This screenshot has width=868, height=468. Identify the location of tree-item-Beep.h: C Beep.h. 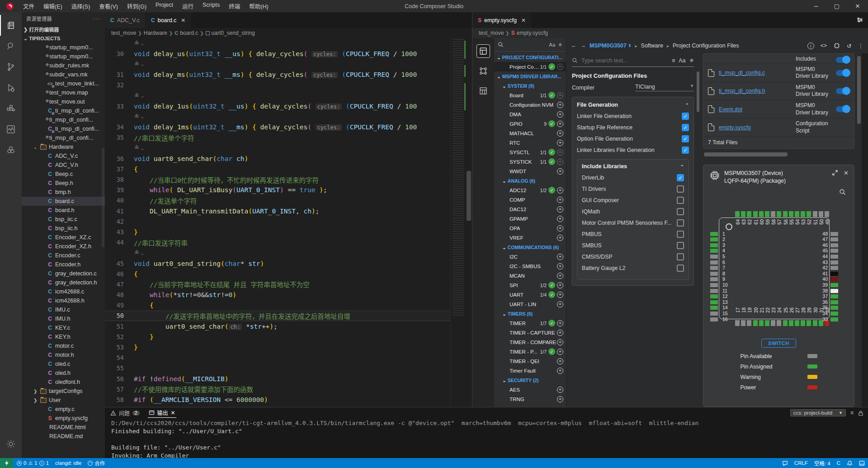
(63, 183).